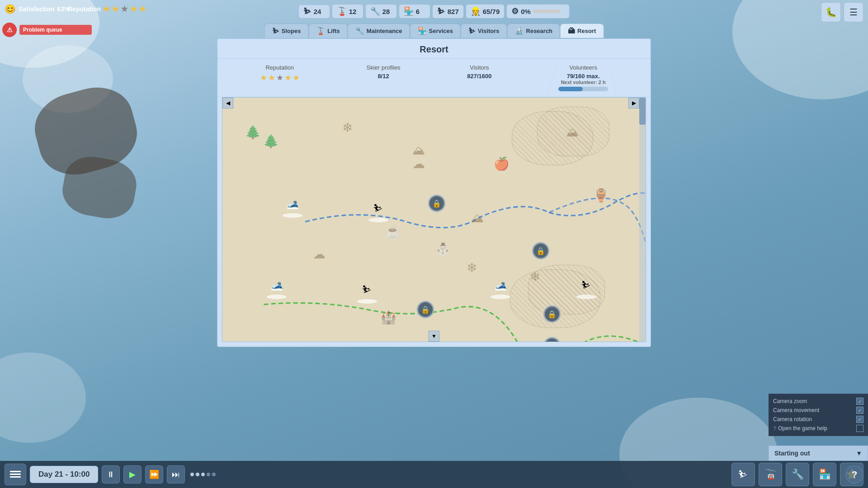  Describe the element at coordinates (47, 30) in the screenshot. I see `problem-queue-bar: ⚠ Problem queue` at that location.